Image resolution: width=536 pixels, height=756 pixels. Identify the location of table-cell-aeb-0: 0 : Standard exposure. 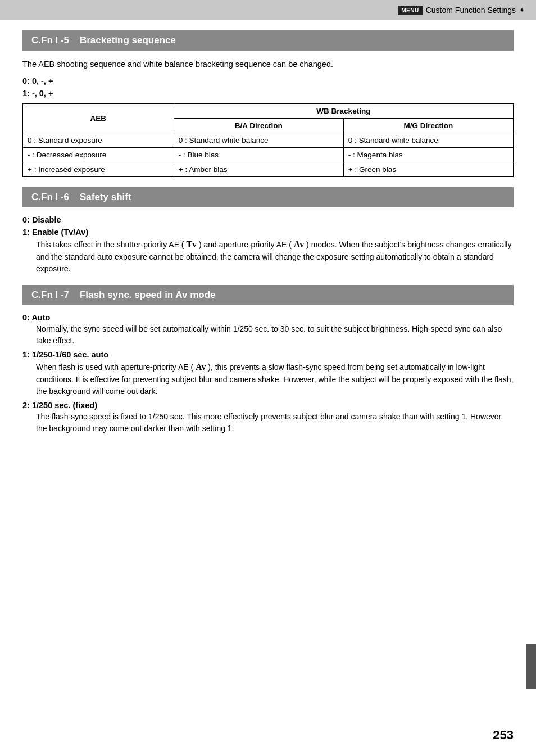
(99, 140).